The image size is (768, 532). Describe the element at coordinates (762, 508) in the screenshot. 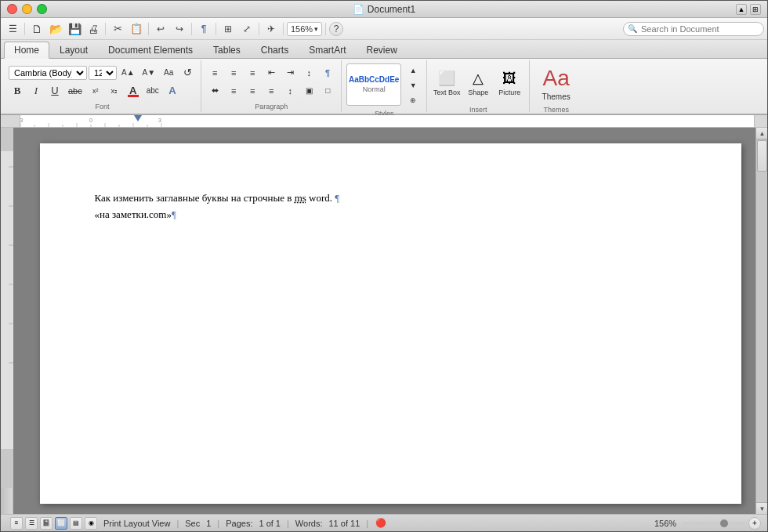

I see `scroll-down-button: ▼` at that location.